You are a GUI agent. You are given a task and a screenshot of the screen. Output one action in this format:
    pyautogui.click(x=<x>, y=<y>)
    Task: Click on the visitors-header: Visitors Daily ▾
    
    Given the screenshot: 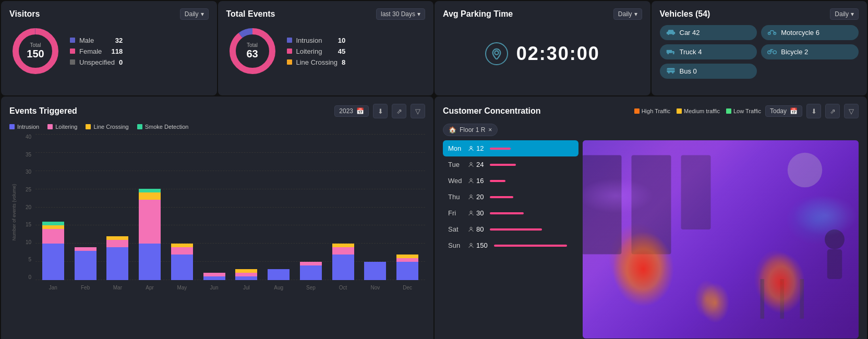 What is the action you would take?
    pyautogui.click(x=109, y=14)
    